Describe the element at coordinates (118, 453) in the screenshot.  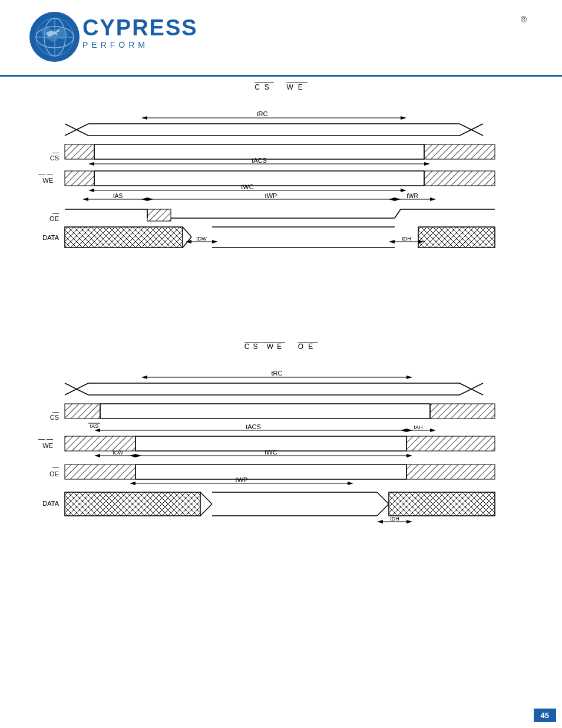
I see `svg-text: tCW` at that location.